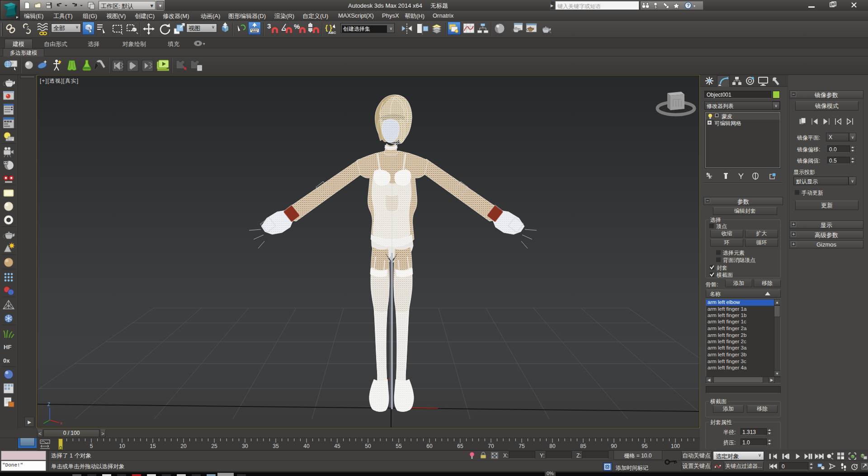  What do you see at coordinates (429, 446) in the screenshot?
I see `svg-text: 60` at bounding box center [429, 446].